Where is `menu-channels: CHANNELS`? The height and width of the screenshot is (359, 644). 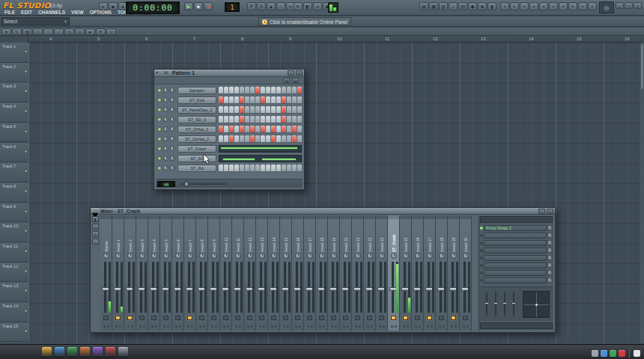 menu-channels: CHANNELS is located at coordinates (52, 12).